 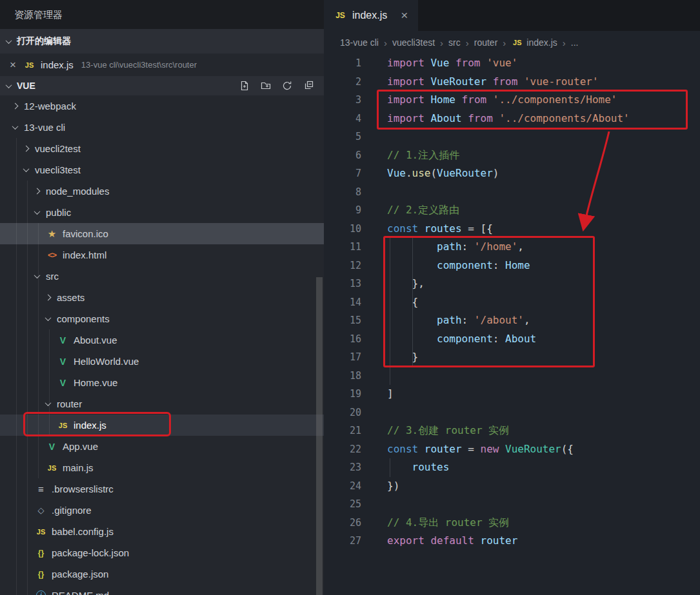 What do you see at coordinates (512, 413) in the screenshot?
I see `code-line-20: 20` at bounding box center [512, 413].